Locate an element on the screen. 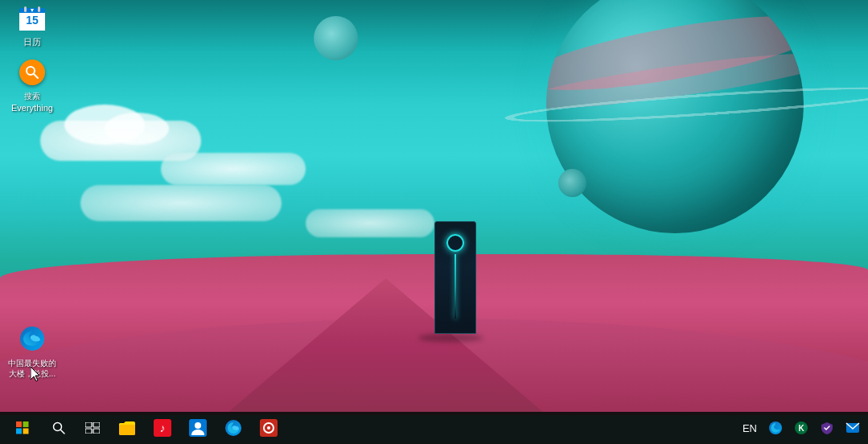 The image size is (868, 444). start-button is located at coordinates (23, 428).